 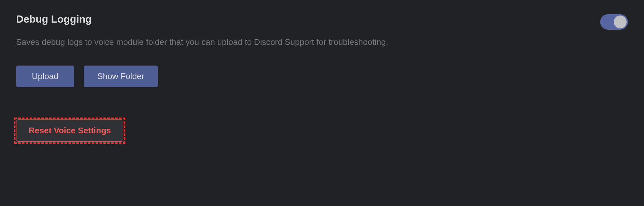 I want to click on debug-button-row: Upload Show Folder, so click(x=322, y=76).